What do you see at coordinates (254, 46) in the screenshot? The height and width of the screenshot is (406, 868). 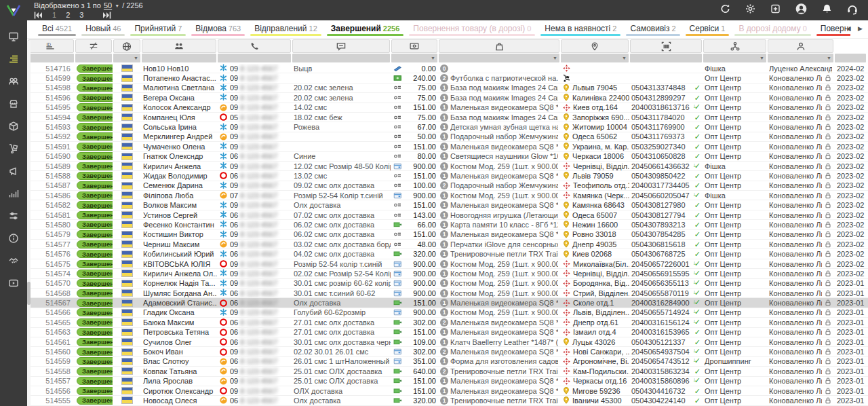 I see `column-header-phone` at bounding box center [254, 46].